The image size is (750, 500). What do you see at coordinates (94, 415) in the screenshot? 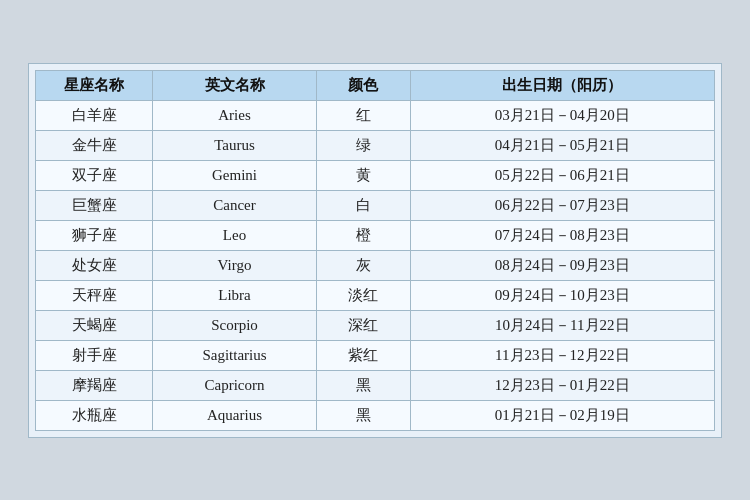
I see `cell-cn: 水瓶座` at bounding box center [94, 415].